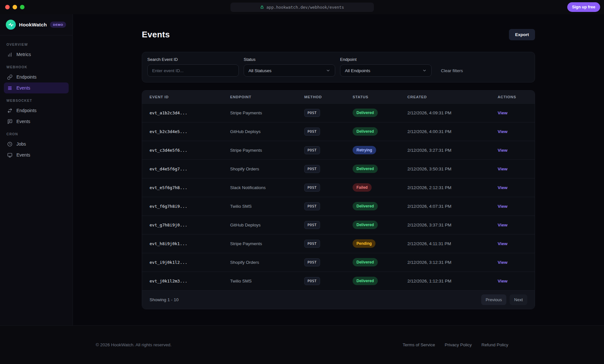 The height and width of the screenshot is (364, 604). What do you see at coordinates (386, 59) in the screenshot?
I see `endpoint-filter-label: Endpoint` at bounding box center [386, 59].